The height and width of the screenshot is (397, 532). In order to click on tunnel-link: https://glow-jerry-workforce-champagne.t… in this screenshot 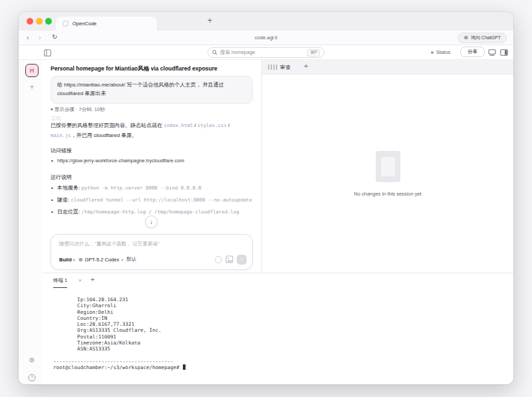, I will do `click(121, 161)`.